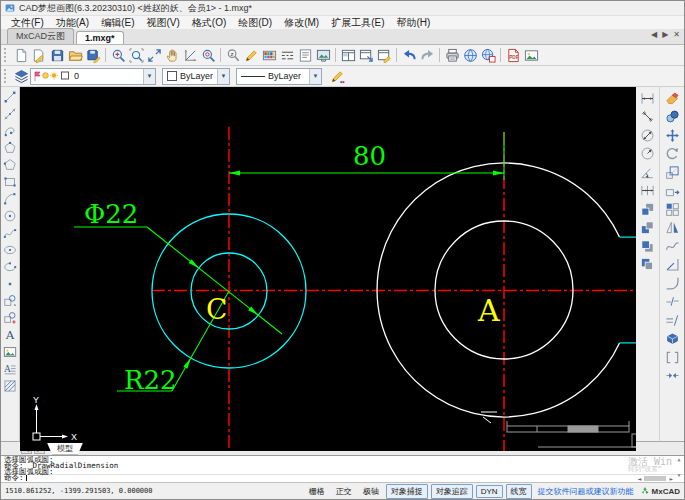  Describe the element at coordinates (647, 265) in the screenshot. I see `draworder-below-button` at that location.